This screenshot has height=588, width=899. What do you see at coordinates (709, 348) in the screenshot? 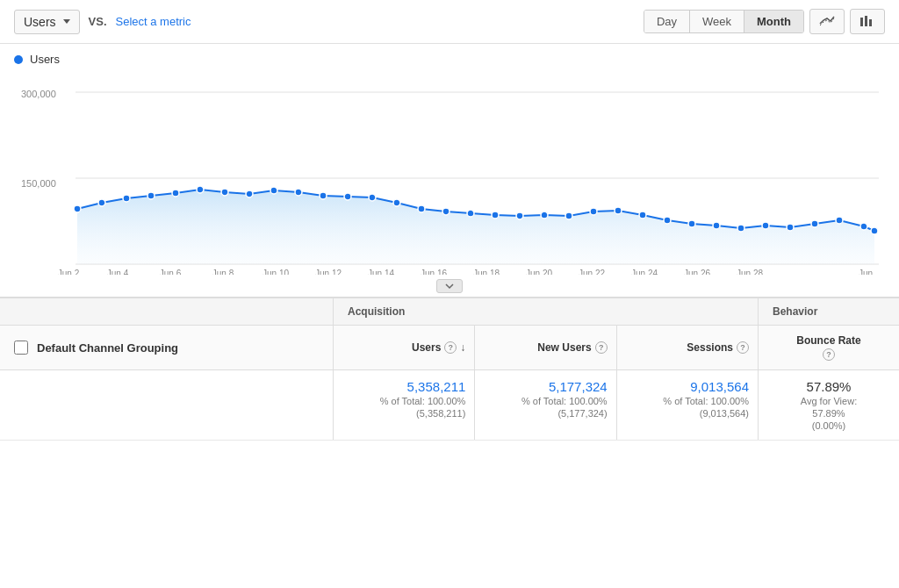
I see `sessions-header-label: Sessions` at bounding box center [709, 348].